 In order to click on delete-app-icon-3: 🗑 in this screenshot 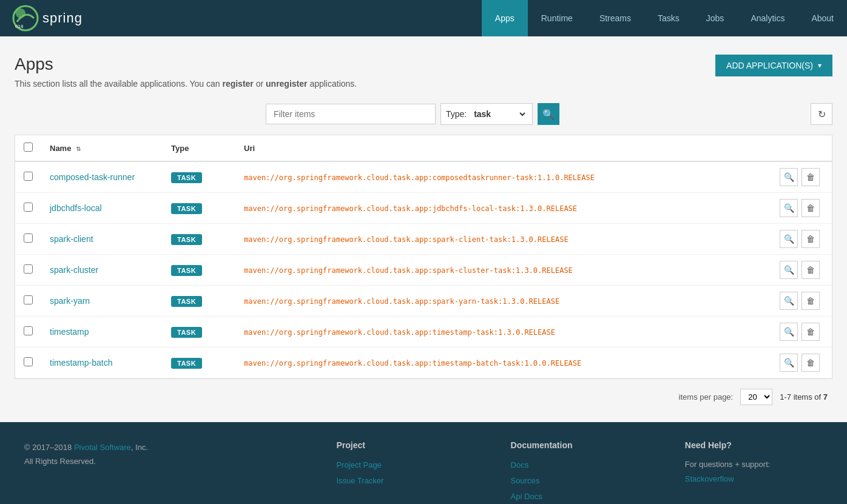, I will do `click(811, 270)`.